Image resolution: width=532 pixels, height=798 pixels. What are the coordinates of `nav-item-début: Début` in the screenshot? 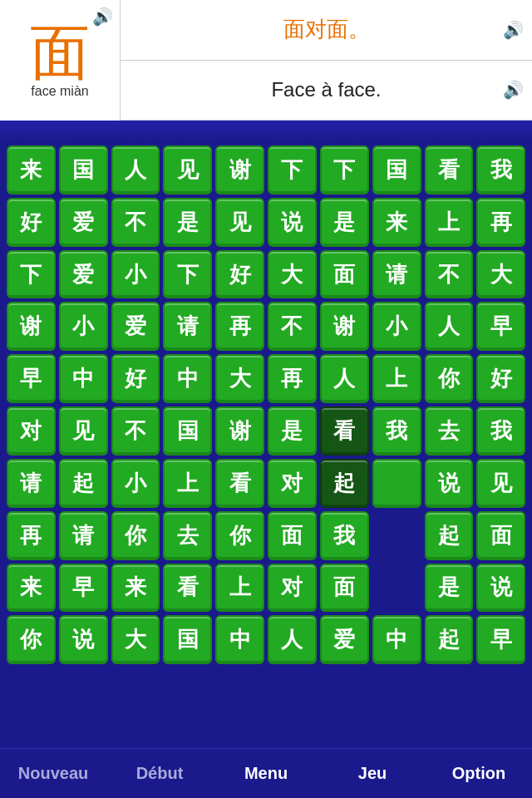 It's located at (160, 773).